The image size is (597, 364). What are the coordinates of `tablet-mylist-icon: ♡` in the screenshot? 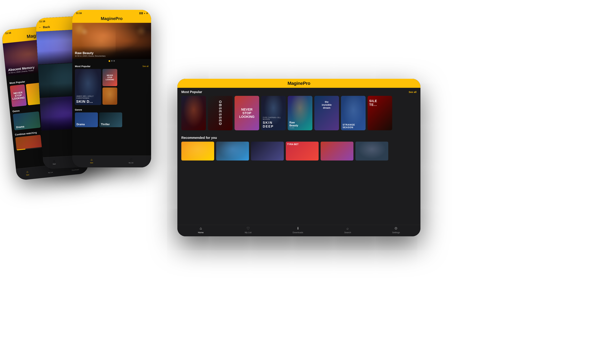 It's located at (248, 228).